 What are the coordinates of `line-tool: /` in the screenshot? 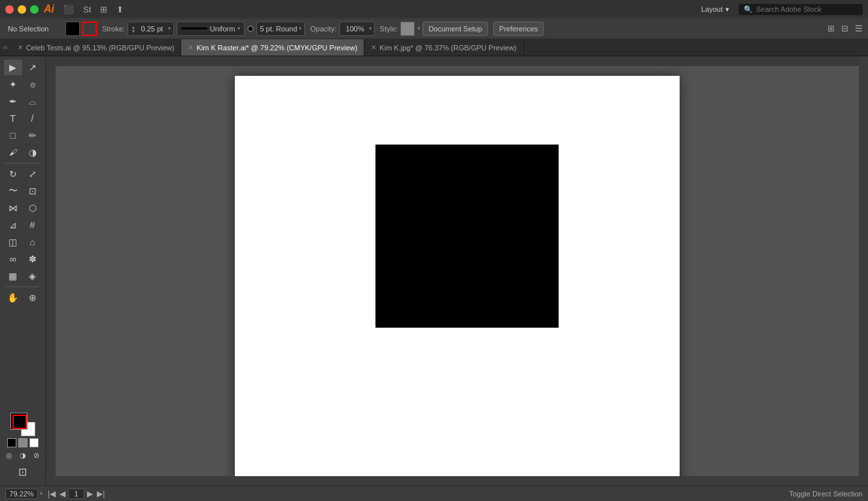 It's located at (33, 118).